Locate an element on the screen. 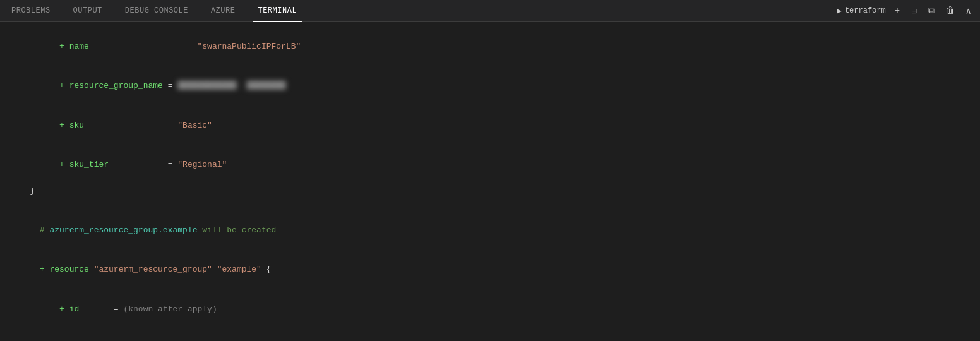 This screenshot has height=341, width=980. split-editor-button: ⧉ is located at coordinates (931, 11).